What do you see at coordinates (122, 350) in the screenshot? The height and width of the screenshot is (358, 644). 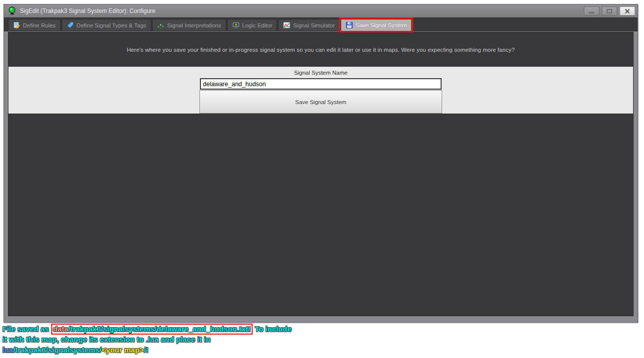 I see `console-text-your-map: <your map>` at bounding box center [122, 350].